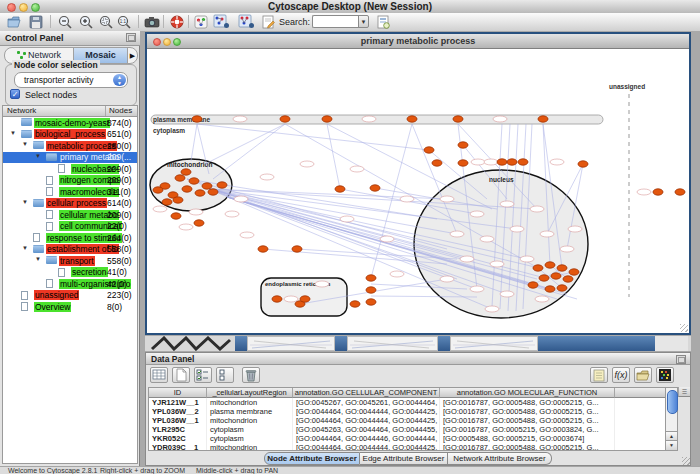 The height and width of the screenshot is (474, 700). Describe the element at coordinates (70, 227) in the screenshot. I see `tree-row: cell communicat22(0)` at that location.